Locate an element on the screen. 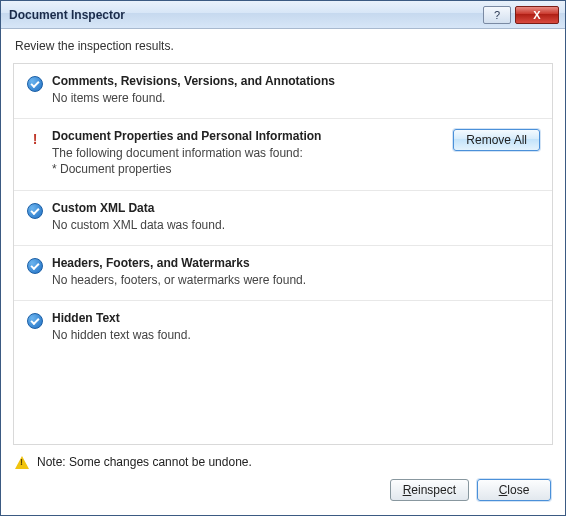 The height and width of the screenshot is (516, 566). section-body: Headers, Footers, and Watermarks No head… is located at coordinates (296, 272).